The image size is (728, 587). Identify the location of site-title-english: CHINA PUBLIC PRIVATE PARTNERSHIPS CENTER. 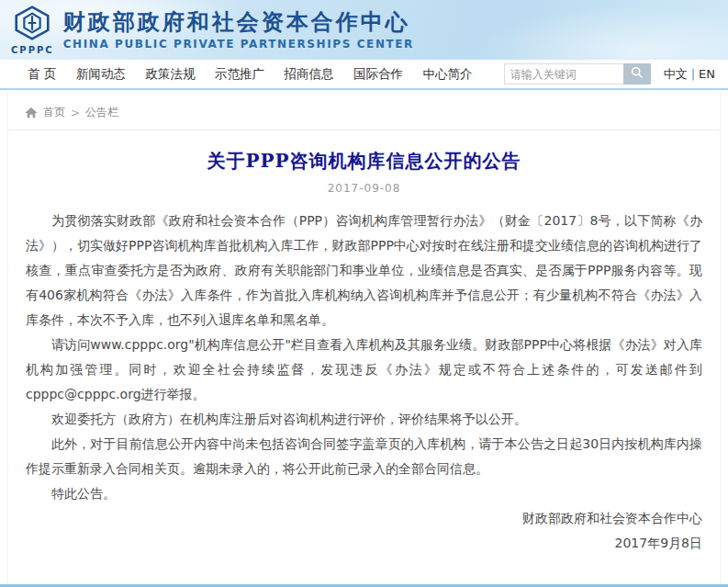
(239, 44).